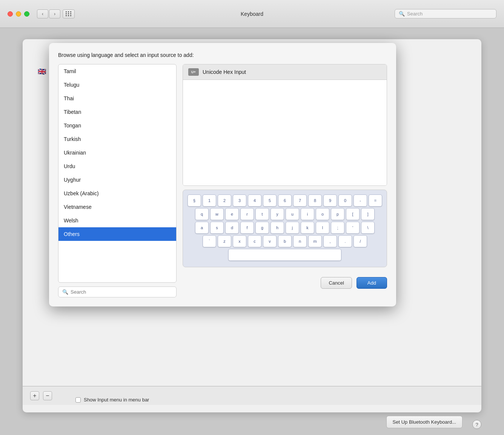  What do you see at coordinates (69, 14) in the screenshot?
I see `grid-view-button` at bounding box center [69, 14].